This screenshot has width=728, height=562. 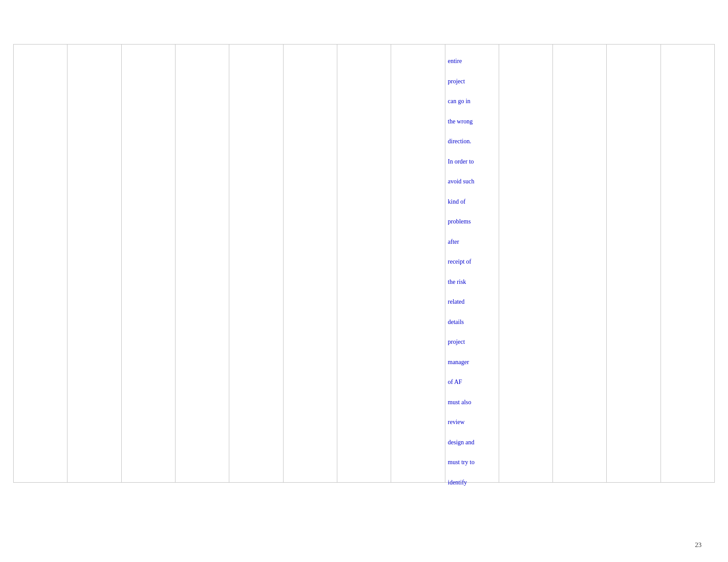 What do you see at coordinates (472, 282) in the screenshot?
I see `text-line-11: the risk` at bounding box center [472, 282].